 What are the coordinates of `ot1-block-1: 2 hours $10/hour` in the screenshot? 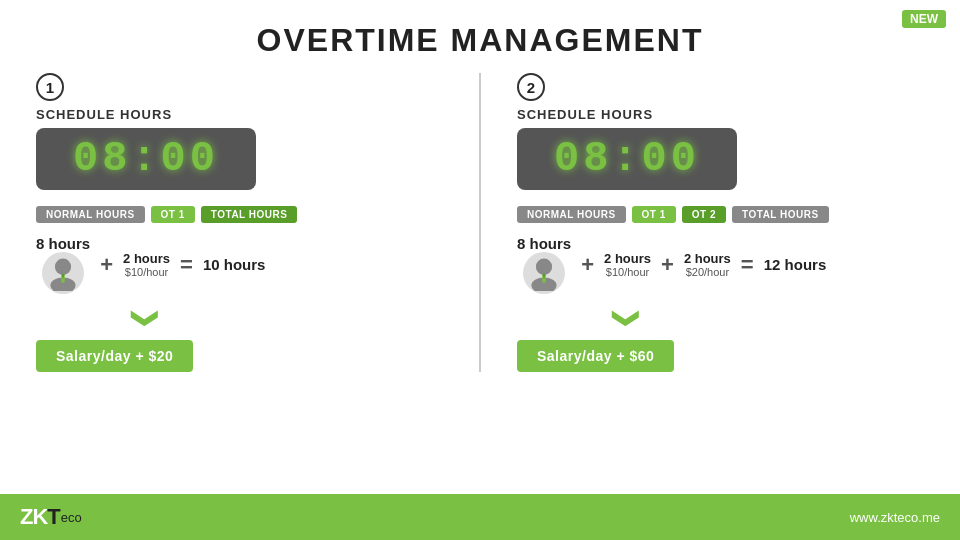 It's located at (146, 264).